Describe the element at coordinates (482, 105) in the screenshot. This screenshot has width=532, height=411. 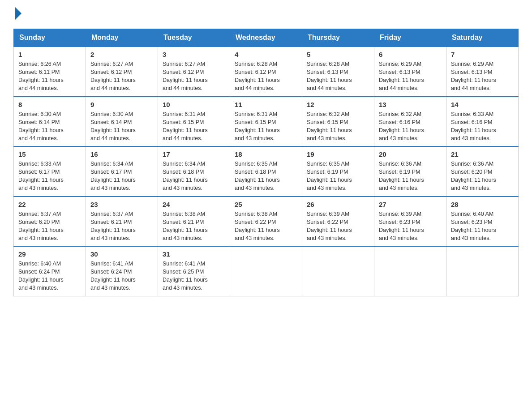
I see `day-number: 14` at that location.